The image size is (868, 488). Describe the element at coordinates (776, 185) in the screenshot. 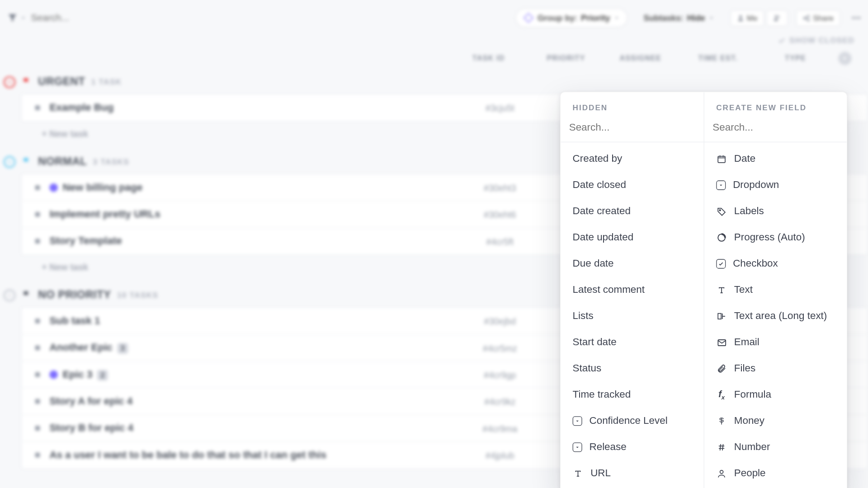

I see `field-option: Dropdown` at that location.